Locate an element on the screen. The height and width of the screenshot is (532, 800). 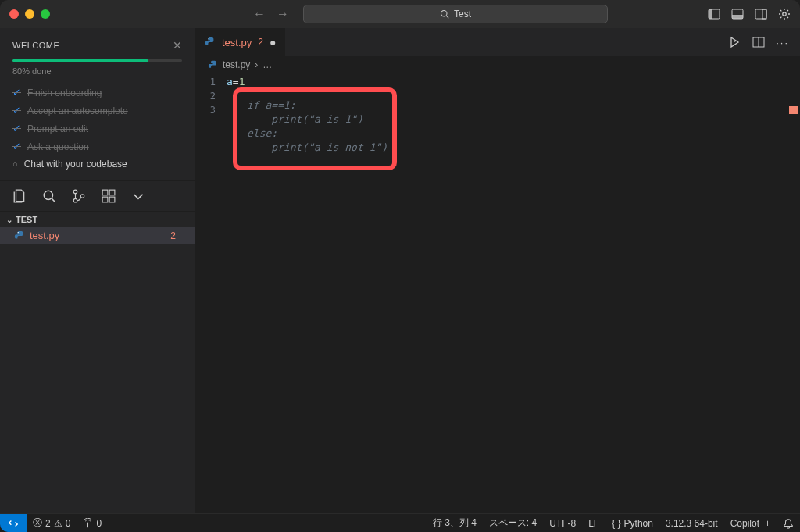
toggle-secondary-sidebar-icon is located at coordinates (761, 14).